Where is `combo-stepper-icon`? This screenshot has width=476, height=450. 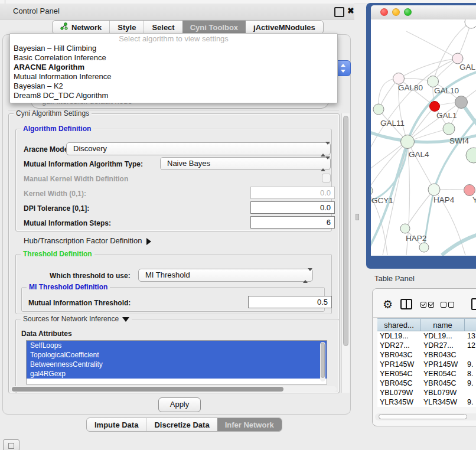 combo-stepper-icon is located at coordinates (306, 275).